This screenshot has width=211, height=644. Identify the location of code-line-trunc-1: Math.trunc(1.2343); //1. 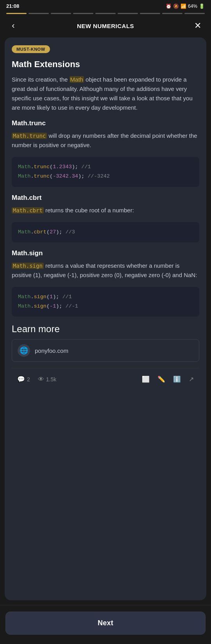
(106, 167).